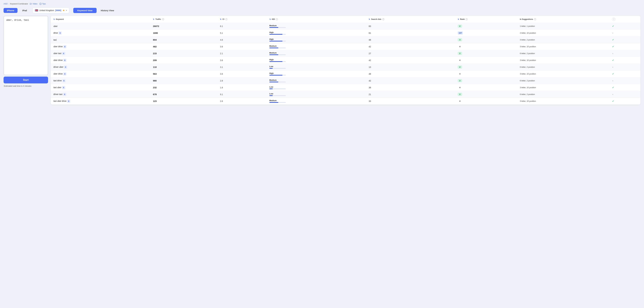 This screenshot has height=308, width=644. I want to click on keyword-cell: taxi, so click(101, 40).